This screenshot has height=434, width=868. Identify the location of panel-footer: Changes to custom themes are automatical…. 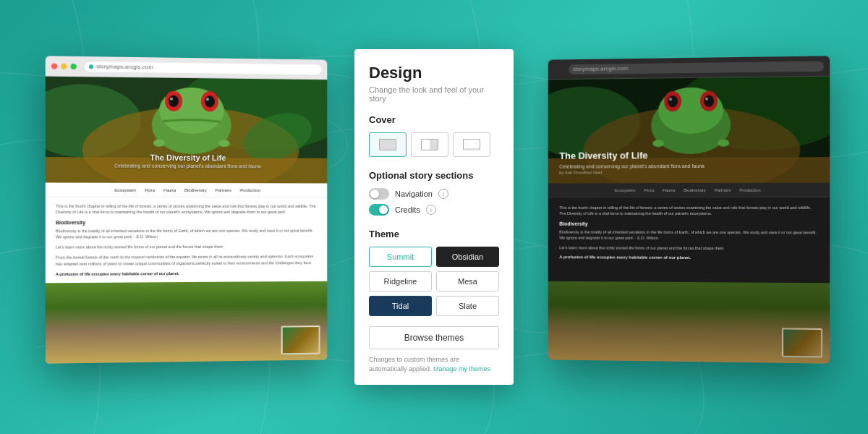
(434, 365).